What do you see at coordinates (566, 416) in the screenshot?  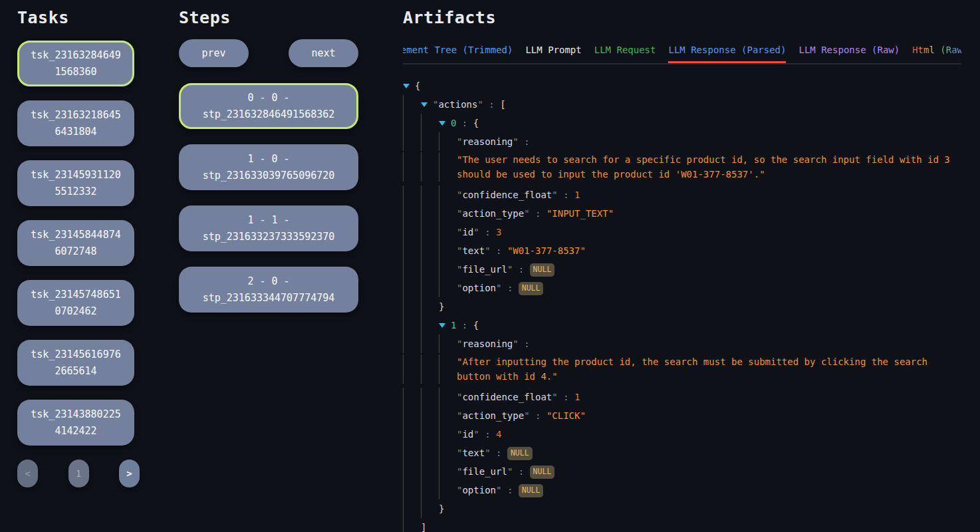 I see `json-string-segment: CLICK` at bounding box center [566, 416].